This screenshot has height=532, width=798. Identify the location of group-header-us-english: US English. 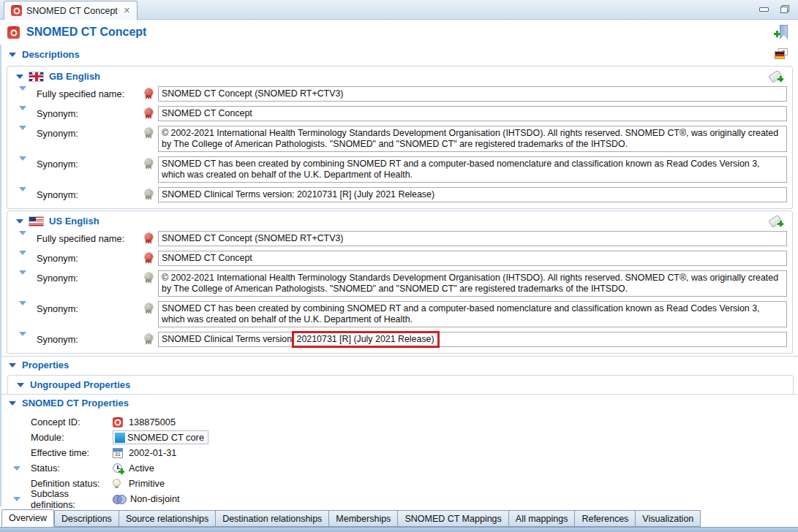
(399, 221).